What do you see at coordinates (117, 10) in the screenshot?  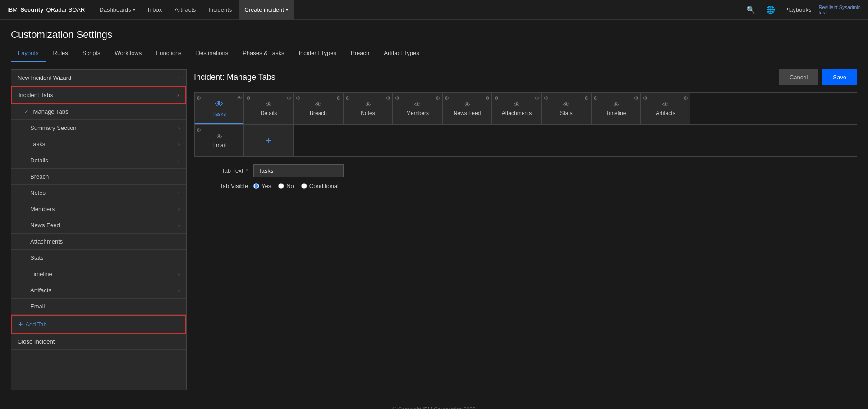 I see `nav-dashboards: Dashboards ▾` at bounding box center [117, 10].